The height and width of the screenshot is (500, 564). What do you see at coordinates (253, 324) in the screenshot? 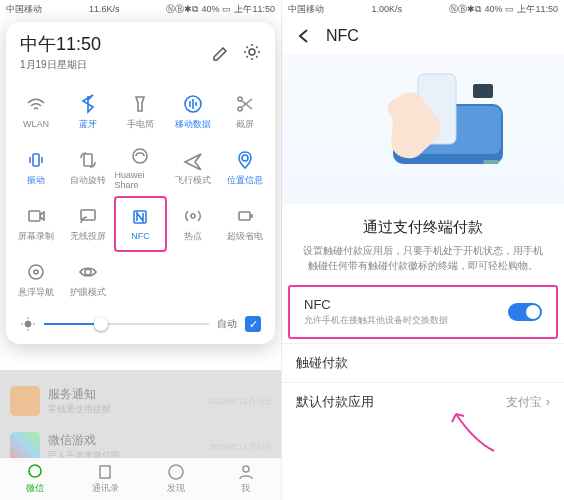
I see `auto-brightness-checkbox: ✓` at bounding box center [253, 324].